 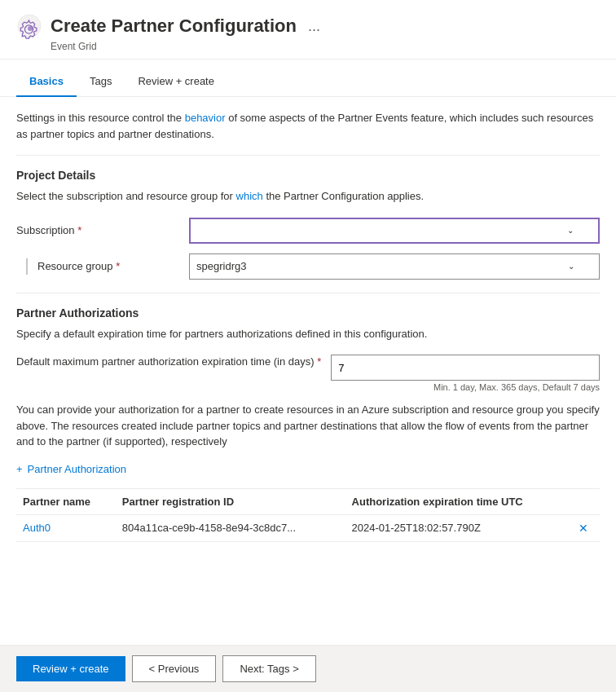 I want to click on add-auth-plus-icon: +, so click(x=20, y=469).